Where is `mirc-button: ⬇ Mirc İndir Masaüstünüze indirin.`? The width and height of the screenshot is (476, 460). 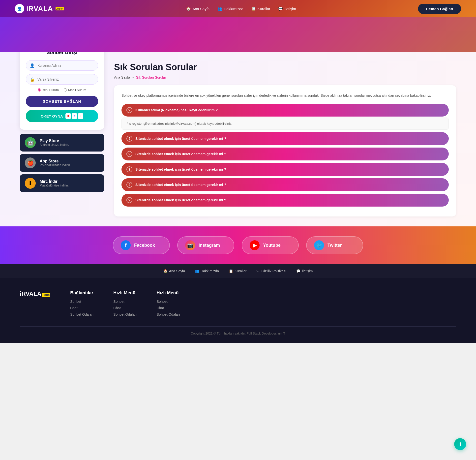 mirc-button: ⬇ Mirc İndir Masaüstünüze indirin. is located at coordinates (62, 183).